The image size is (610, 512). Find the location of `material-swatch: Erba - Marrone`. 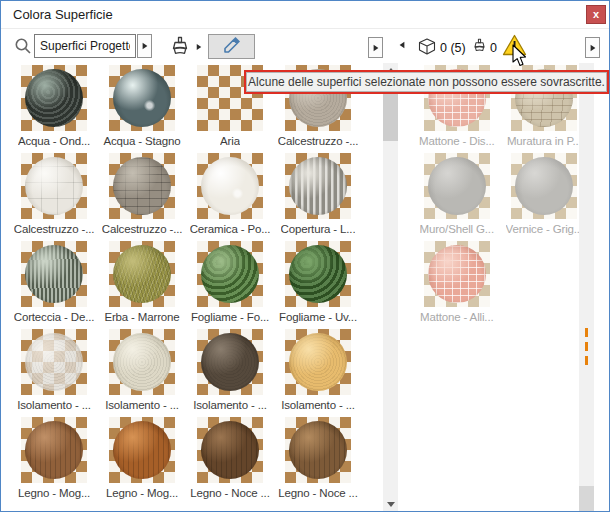

material-swatch: Erba - Marrone is located at coordinates (142, 285).